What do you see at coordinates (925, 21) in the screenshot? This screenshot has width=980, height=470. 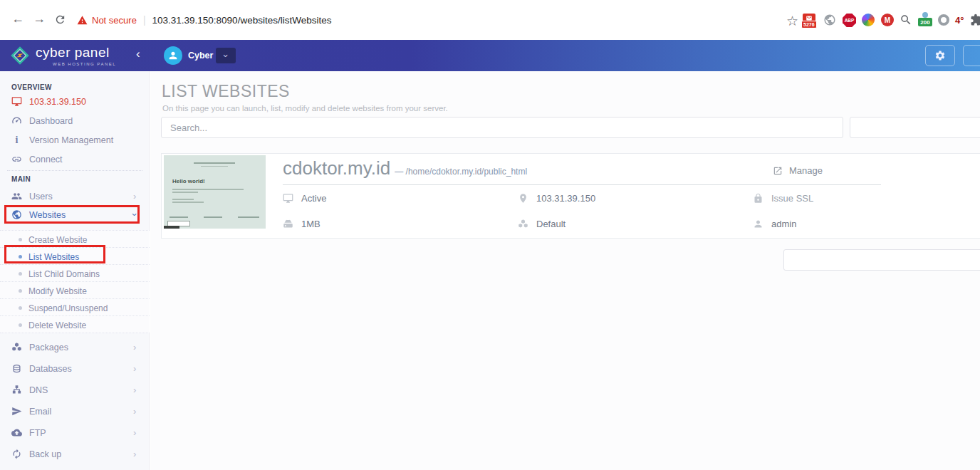 I see `vpn-extension-icon: 200` at bounding box center [925, 21].